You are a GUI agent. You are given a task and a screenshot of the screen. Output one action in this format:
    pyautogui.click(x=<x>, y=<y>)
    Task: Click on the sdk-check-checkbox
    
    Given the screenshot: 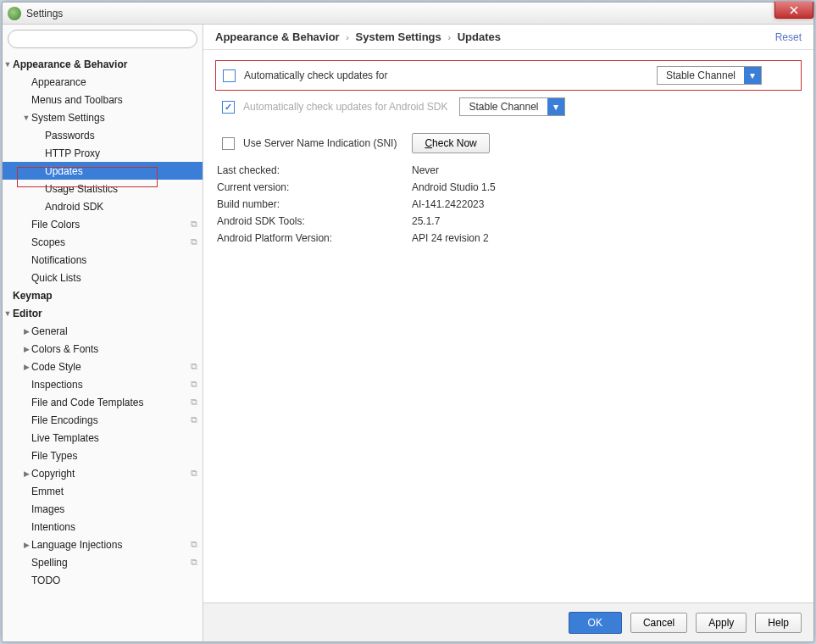 What is the action you would take?
    pyautogui.click(x=229, y=107)
    